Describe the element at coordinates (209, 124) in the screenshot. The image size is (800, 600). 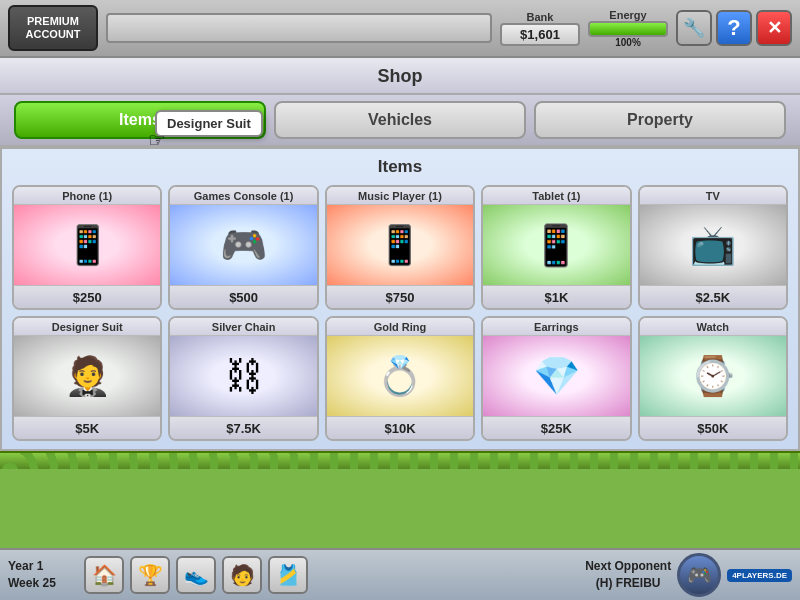
I see `tooltip-text: Designer Suit` at that location.